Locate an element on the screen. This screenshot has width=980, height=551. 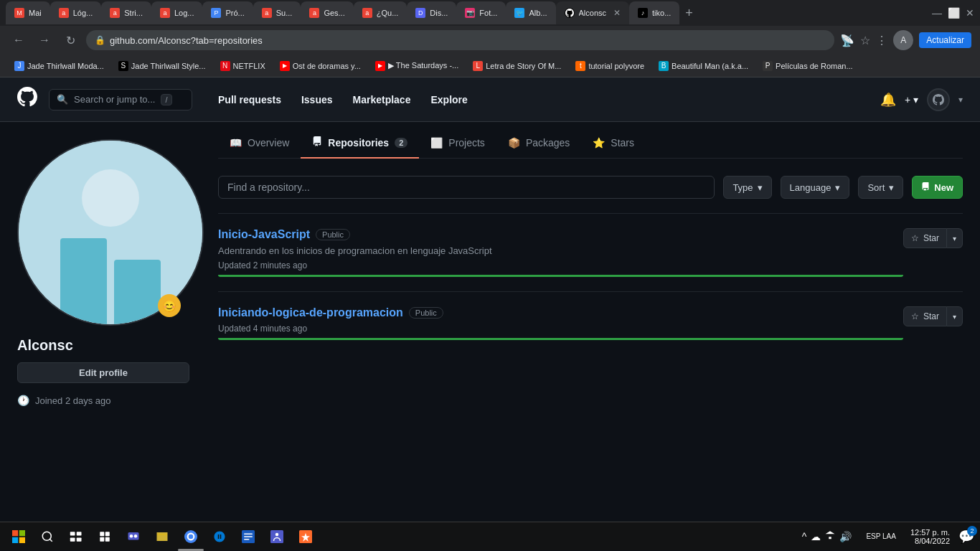
bookmark-label: Ost de doramas y... is located at coordinates (327, 66).